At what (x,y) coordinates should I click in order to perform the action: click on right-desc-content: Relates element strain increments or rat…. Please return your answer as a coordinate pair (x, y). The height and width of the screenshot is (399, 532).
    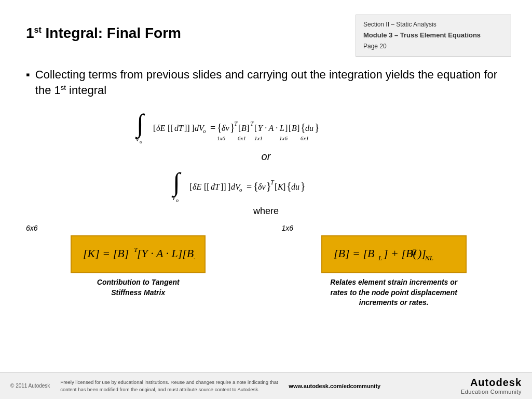
    Looking at the image, I should click on (393, 292).